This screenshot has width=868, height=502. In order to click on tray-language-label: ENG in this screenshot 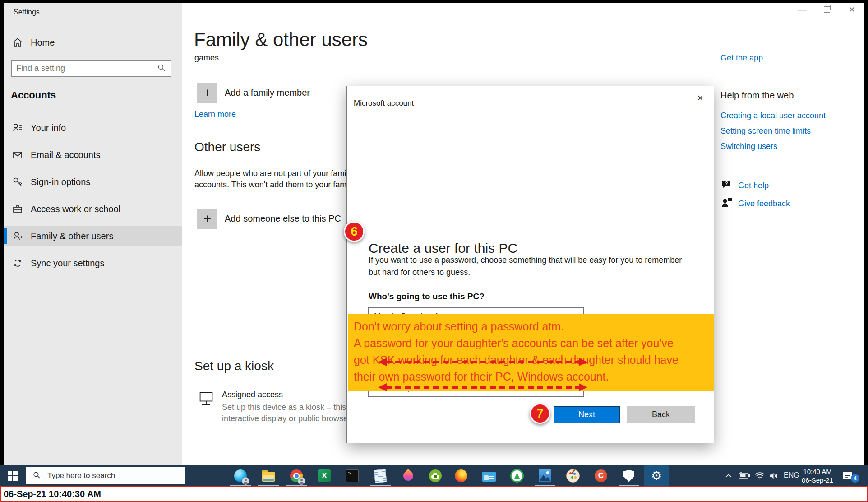, I will do `click(791, 475)`.